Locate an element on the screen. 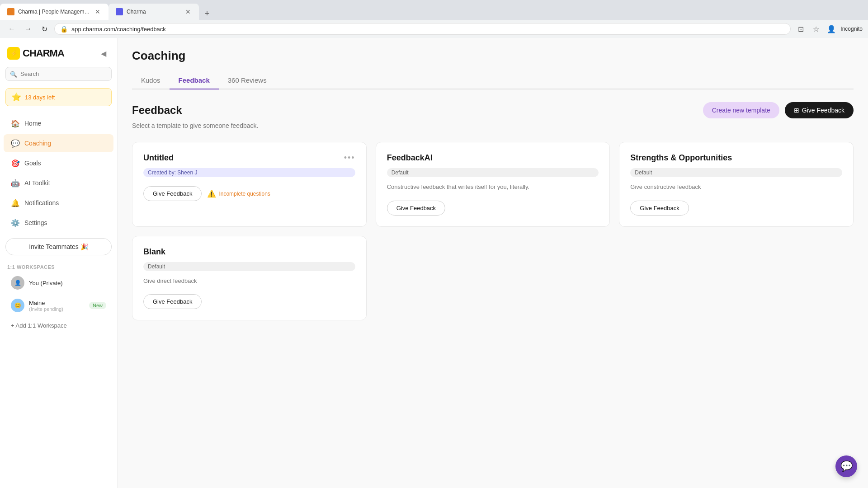 Image resolution: width=868 pixels, height=488 pixels. section-subtitle: Select a template to give someone feedba… is located at coordinates (493, 126).